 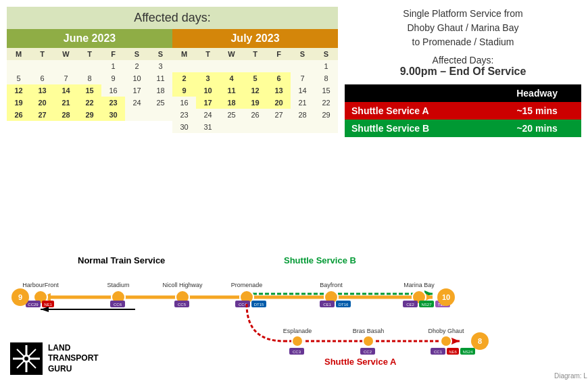 I want to click on svg-text: CE2, so click(x=410, y=305).